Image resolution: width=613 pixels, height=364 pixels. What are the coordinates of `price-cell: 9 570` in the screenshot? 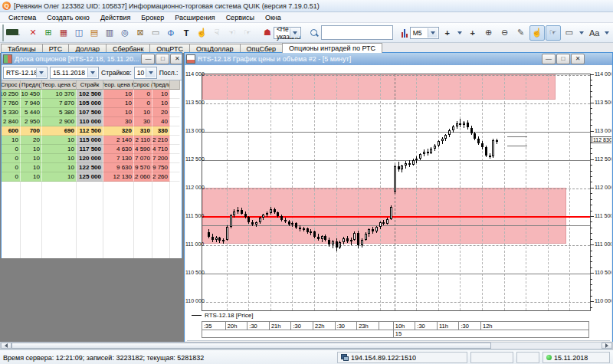 It's located at (143, 168).